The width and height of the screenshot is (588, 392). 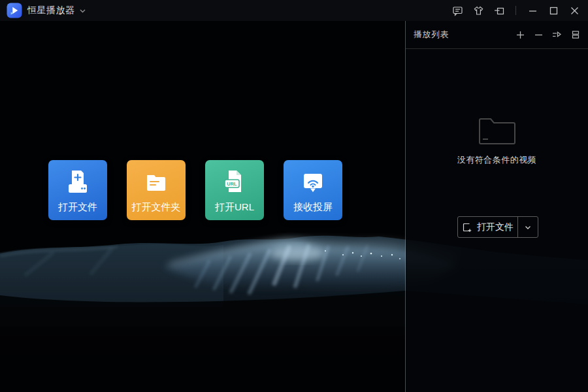 What do you see at coordinates (553, 10) in the screenshot?
I see `maximize-icon` at bounding box center [553, 10].